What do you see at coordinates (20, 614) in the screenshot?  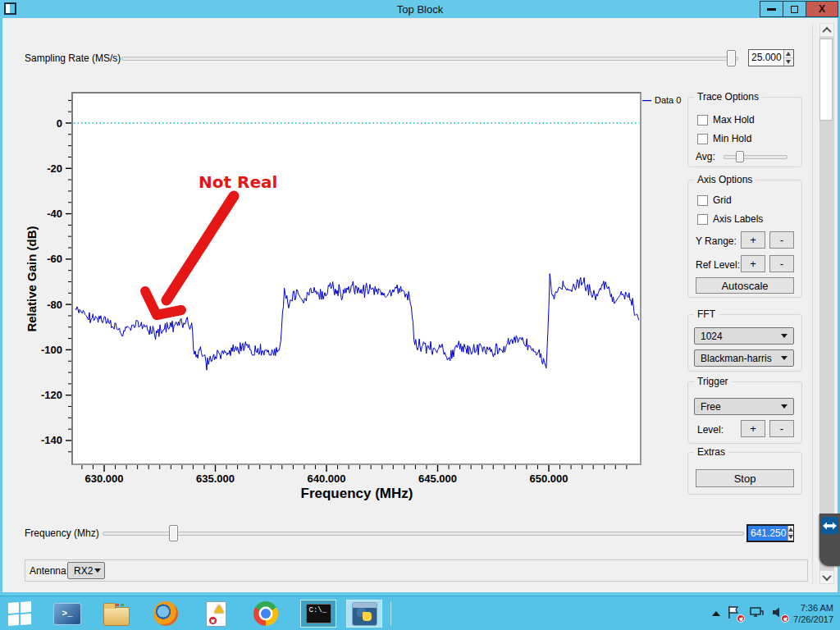 I see `start-button` at bounding box center [20, 614].